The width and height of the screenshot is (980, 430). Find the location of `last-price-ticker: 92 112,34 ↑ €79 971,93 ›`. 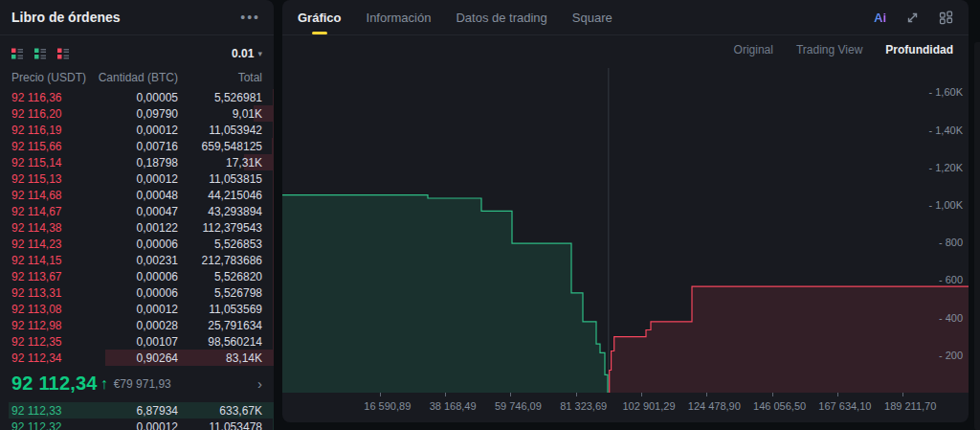

last-price-ticker: 92 112,34 ↑ €79 971,93 › is located at coordinates (137, 383).